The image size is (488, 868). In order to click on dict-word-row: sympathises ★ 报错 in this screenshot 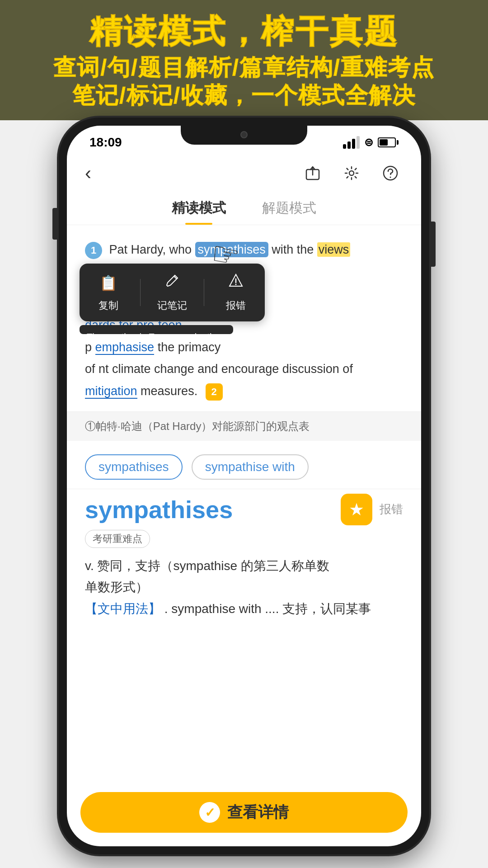, I will do `click(244, 509)`.